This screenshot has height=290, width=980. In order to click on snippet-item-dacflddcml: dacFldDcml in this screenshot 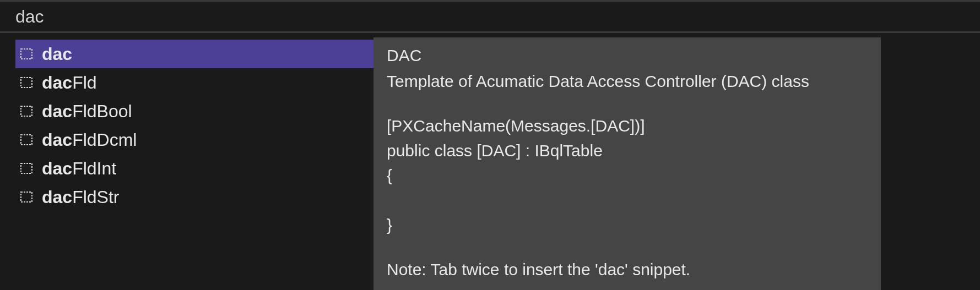, I will do `click(194, 140)`.